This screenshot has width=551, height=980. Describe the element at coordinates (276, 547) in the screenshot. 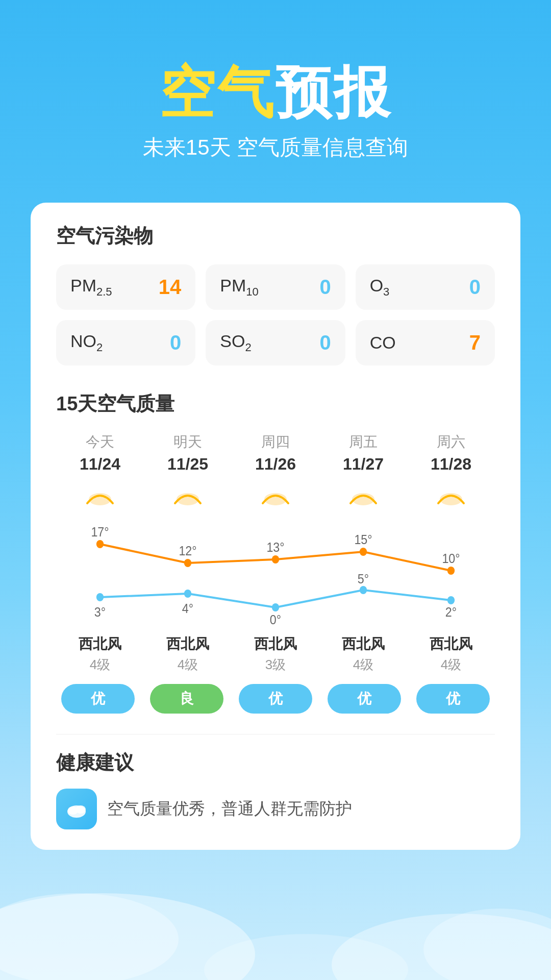

I see `high-label-2: 13°` at that location.